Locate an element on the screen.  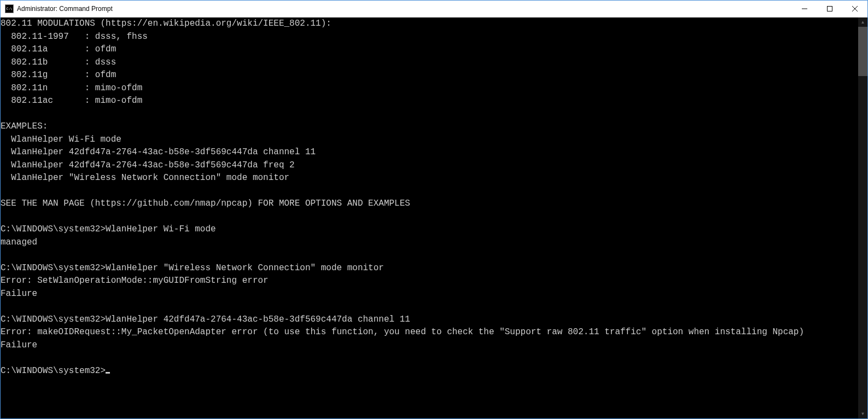
scroll-thumb is located at coordinates (863, 51).